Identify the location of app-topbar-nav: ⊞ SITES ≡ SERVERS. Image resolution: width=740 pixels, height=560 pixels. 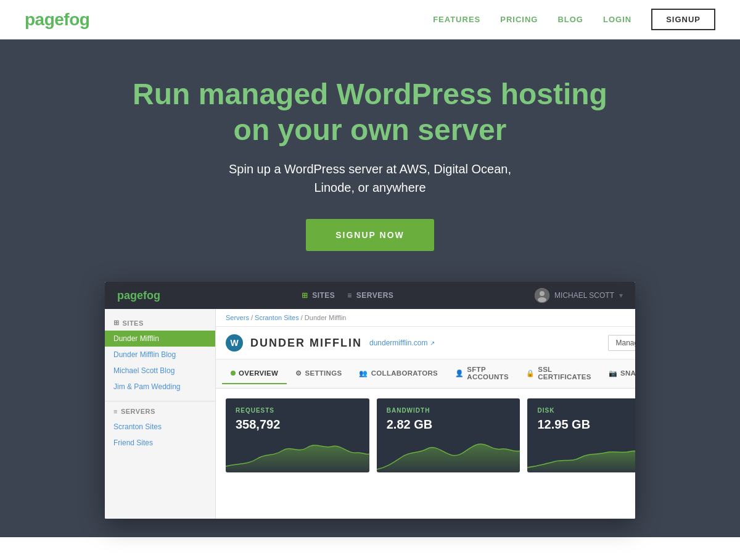
(348, 295).